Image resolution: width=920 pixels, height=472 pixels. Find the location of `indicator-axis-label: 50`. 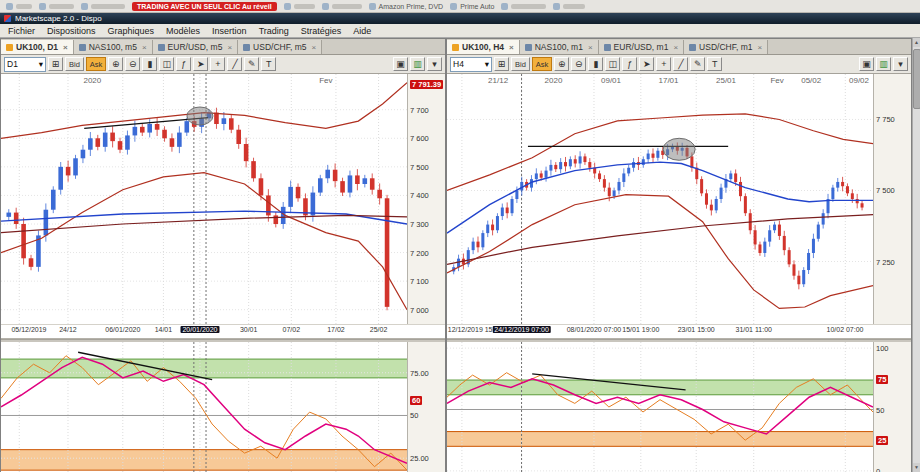

indicator-axis-label: 50 is located at coordinates (880, 410).